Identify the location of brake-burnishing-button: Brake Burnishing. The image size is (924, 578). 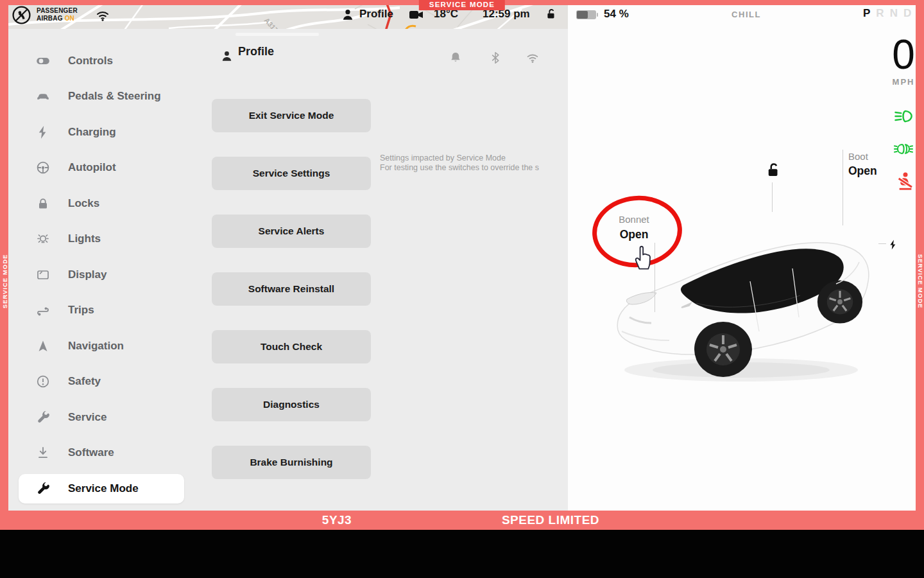
(291, 462).